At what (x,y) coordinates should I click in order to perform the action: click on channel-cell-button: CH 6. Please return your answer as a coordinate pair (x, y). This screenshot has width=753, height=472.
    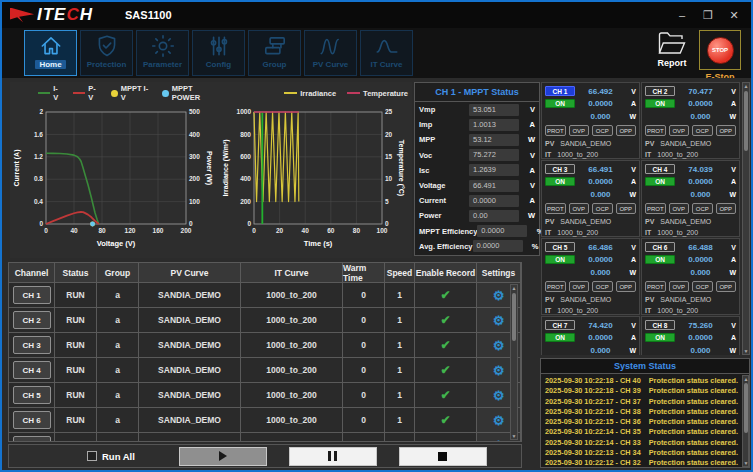
    Looking at the image, I should click on (32, 420).